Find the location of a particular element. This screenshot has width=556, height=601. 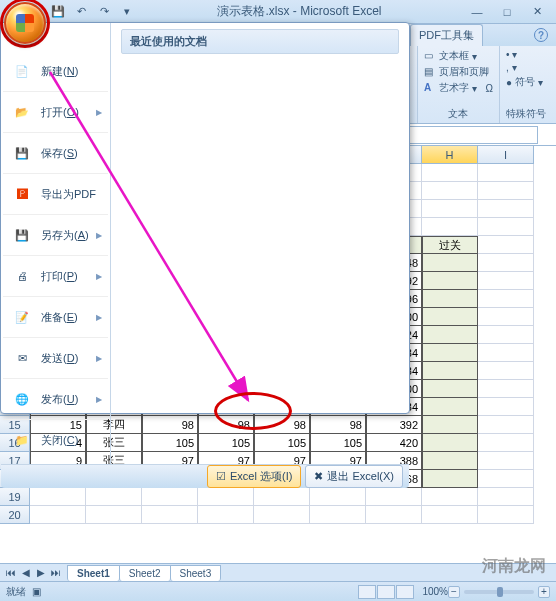

minimize-button: — is located at coordinates (477, 12).